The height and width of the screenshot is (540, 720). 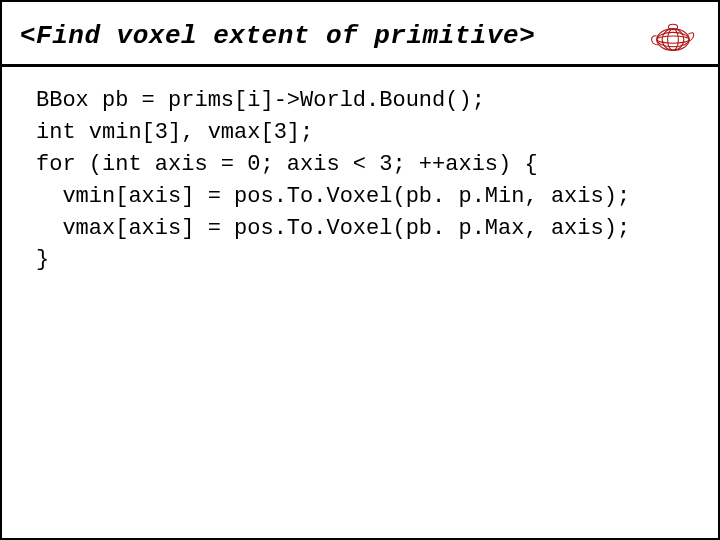 What do you see at coordinates (360, 101) in the screenshot?
I see `code-line: BBox pb = prims[i]->World.Bound();` at bounding box center [360, 101].